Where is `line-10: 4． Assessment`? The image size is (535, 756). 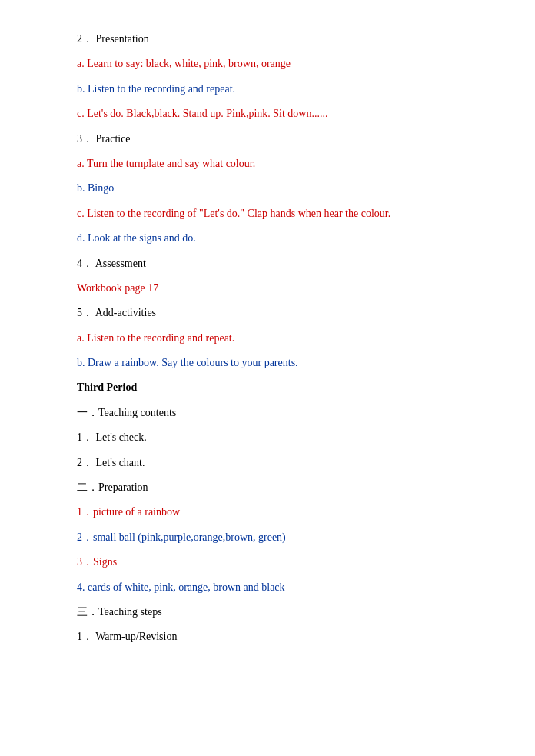
line-10: 4． Assessment is located at coordinates (268, 264).